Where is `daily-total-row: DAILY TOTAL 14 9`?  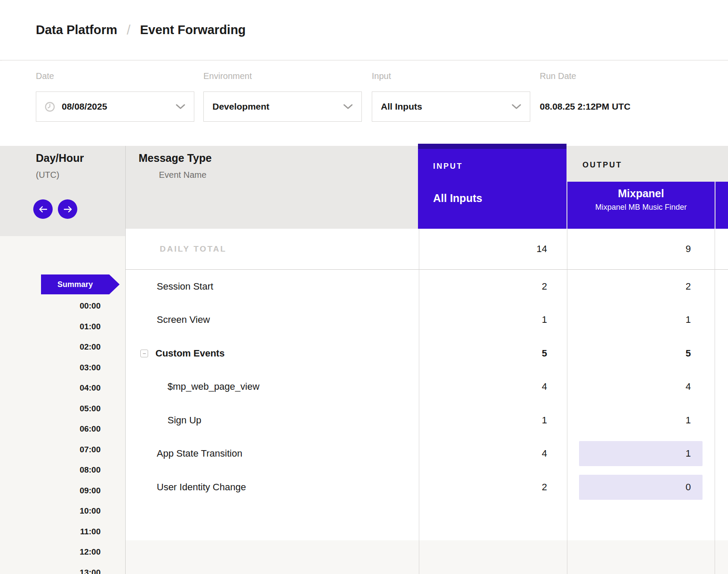
daily-total-row: DAILY TOTAL 14 9 is located at coordinates (427, 249).